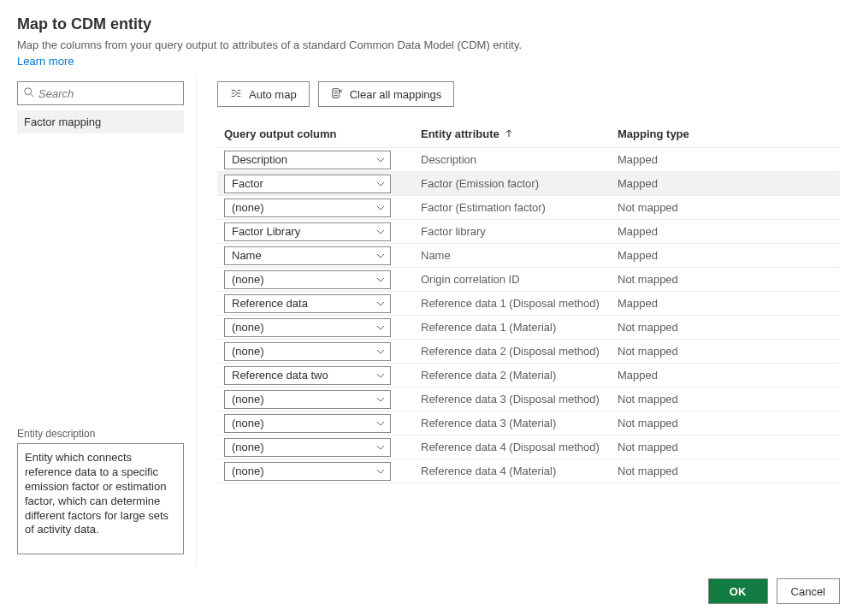 Image resolution: width=857 pixels, height=616 pixels. What do you see at coordinates (529, 376) in the screenshot?
I see `table-row: Reference data twoReference data 2 (Mate…` at bounding box center [529, 376].